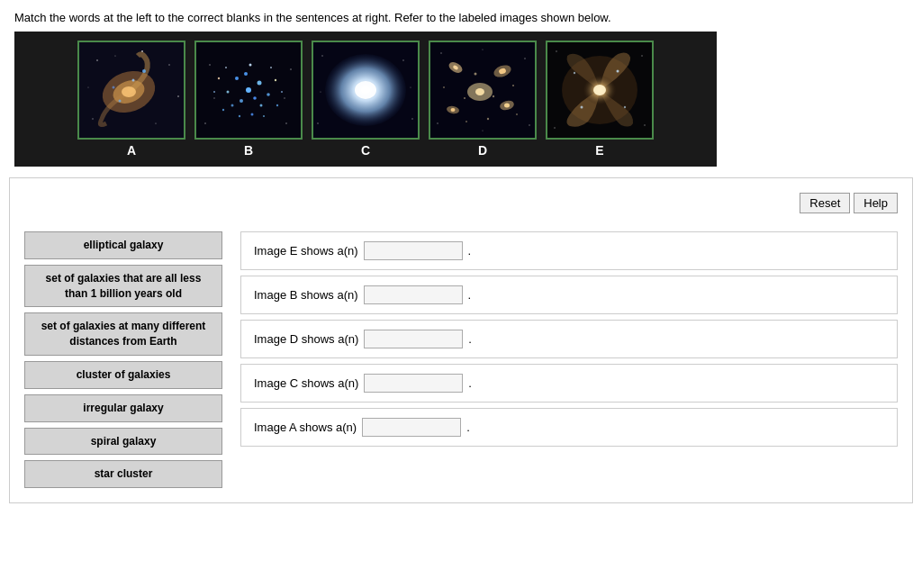 This screenshot has width=922, height=588. Describe the element at coordinates (123, 474) in the screenshot. I see `word-star-cluster: star cluster` at that location.